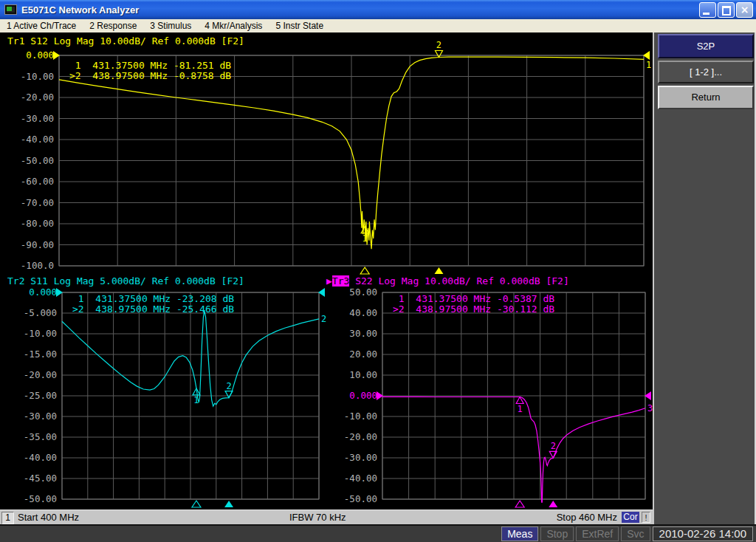 This screenshot has height=542, width=756. What do you see at coordinates (151, 66) in the screenshot?
I see `marker-row: 1 431.37500 MHz -81.251 dB` at bounding box center [151, 66].